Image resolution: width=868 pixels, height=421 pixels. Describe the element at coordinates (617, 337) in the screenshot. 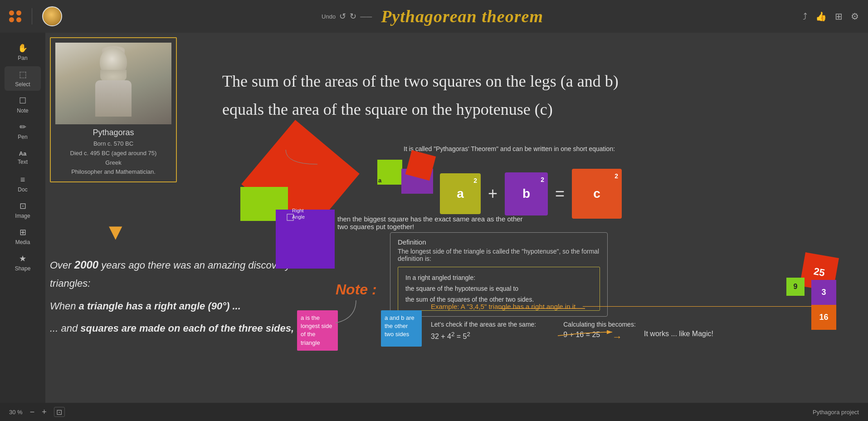

I see `magic-arrow-icon: →` at that location.